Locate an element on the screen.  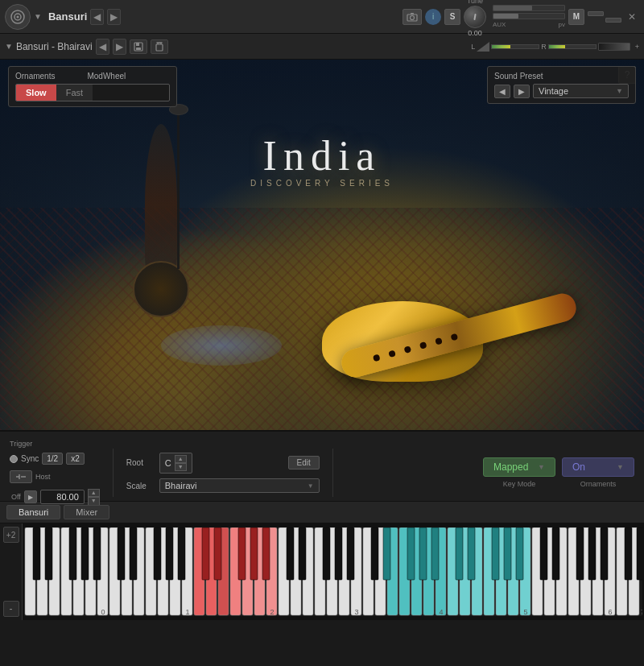
tune-knob is located at coordinates (475, 17).